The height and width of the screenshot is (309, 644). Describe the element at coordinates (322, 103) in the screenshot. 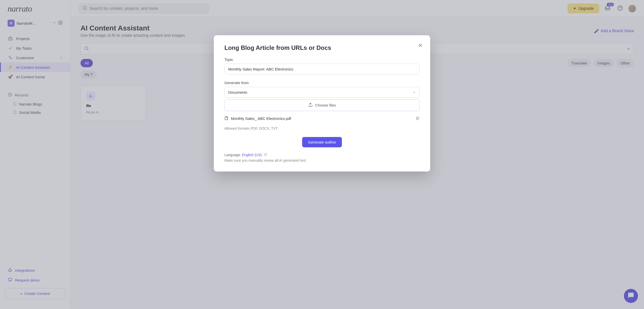

I see `modal-dialog: Long Blog Article from URLs or Docs ✕ To…` at that location.